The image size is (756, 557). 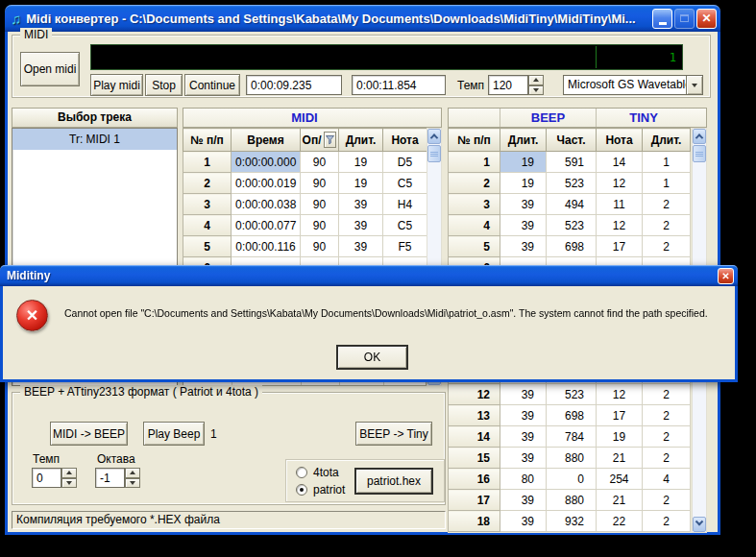 What do you see at coordinates (475, 479) in the screenshot?
I see `row-number-cell: 16` at bounding box center [475, 479].